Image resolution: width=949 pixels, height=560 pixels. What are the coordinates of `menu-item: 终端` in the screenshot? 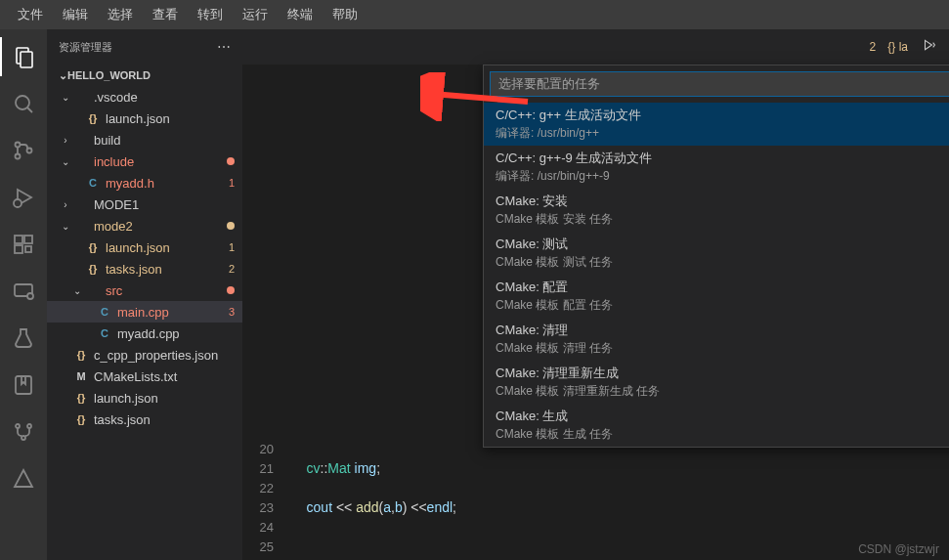 It's located at (300, 15).